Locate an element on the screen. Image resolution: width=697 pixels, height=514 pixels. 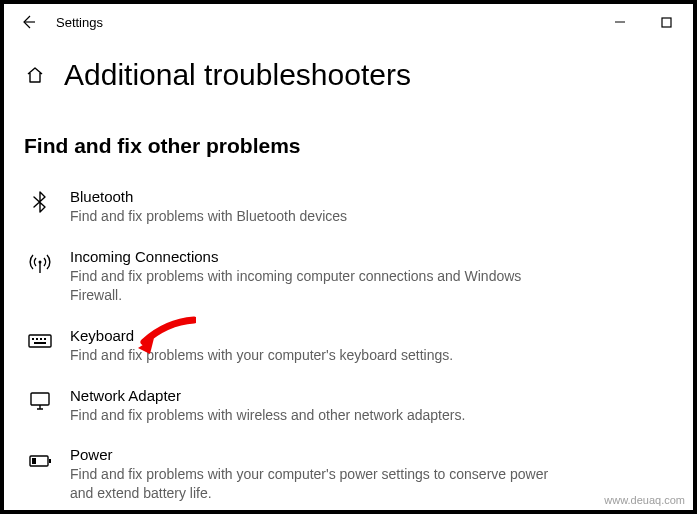
back-arrow-icon is located at coordinates (28, 22).